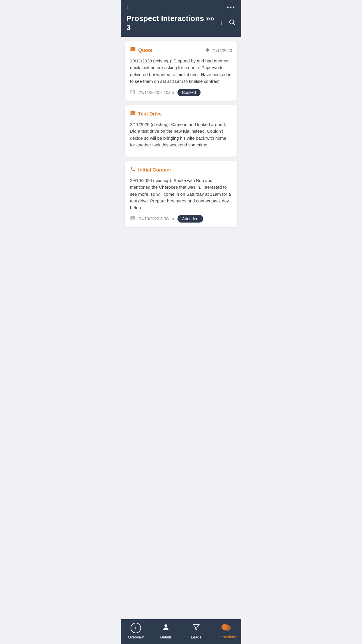  Describe the element at coordinates (219, 50) in the screenshot. I see `card-quote-reminder: 21/11/2020` at that location.